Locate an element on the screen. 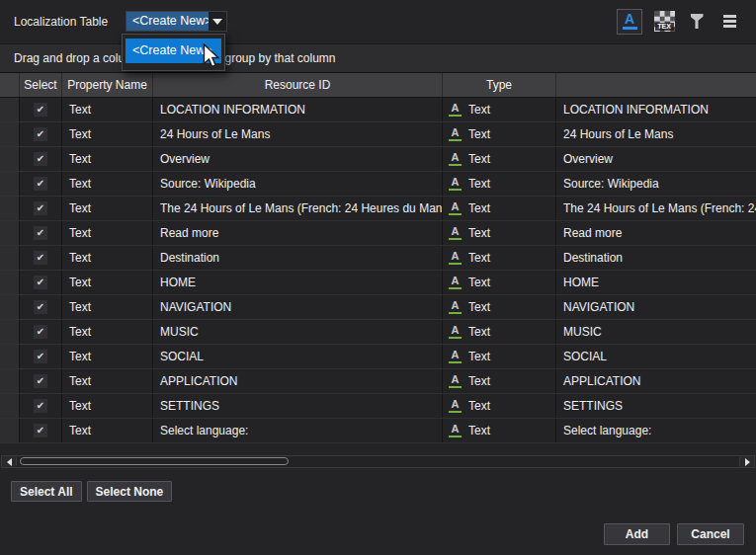 Image resolution: width=756 pixels, height=555 pixels. horizontal-scrollbar is located at coordinates (378, 462).